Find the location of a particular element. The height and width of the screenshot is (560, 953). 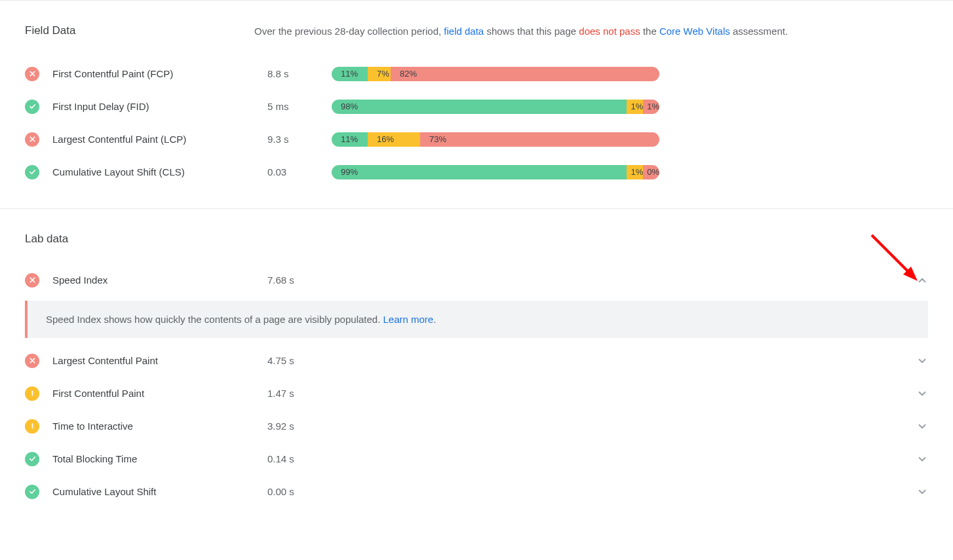

field-data-title: Field Data is located at coordinates (130, 31).